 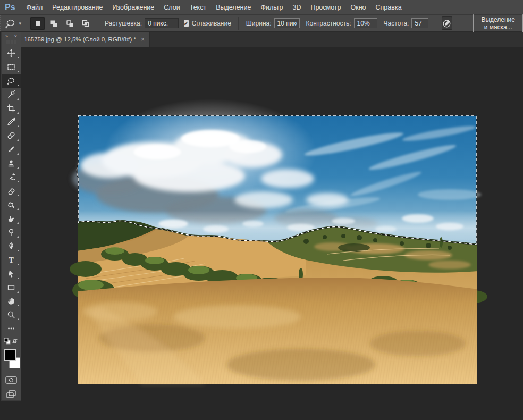 What do you see at coordinates (53, 23) in the screenshot?
I see `add-to-selection-button` at bounding box center [53, 23].